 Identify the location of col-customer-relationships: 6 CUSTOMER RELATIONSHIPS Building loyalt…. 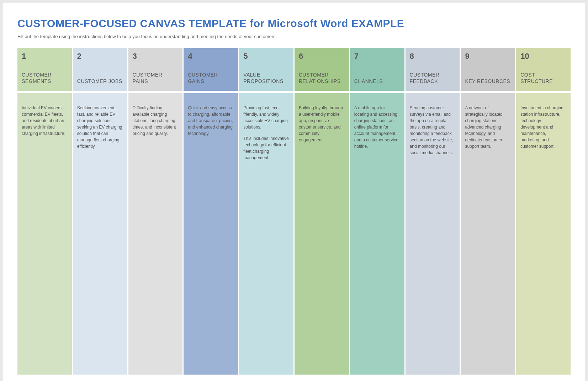
(322, 212).